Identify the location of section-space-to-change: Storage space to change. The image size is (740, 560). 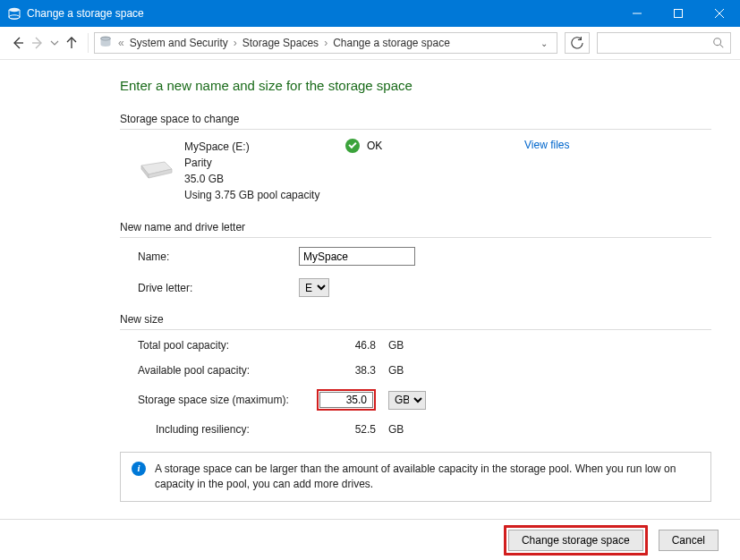
(415, 122).